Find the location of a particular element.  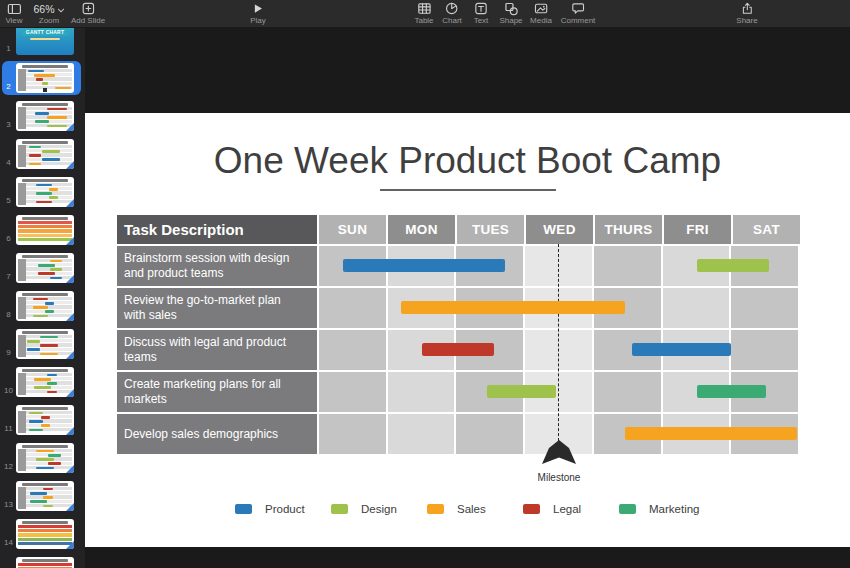

share-label: Share is located at coordinates (746, 21).